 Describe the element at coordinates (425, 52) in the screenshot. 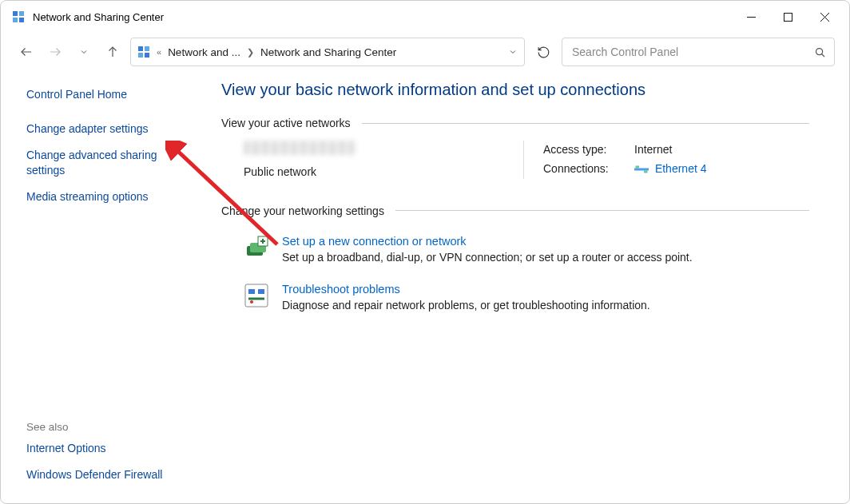

I see `toolbar: « Network and ... ❯ Network and Sharing …` at that location.